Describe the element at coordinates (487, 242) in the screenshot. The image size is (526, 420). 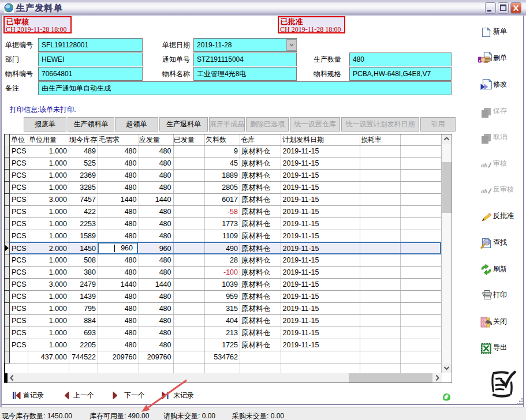
I see `svg-text: H` at that location.